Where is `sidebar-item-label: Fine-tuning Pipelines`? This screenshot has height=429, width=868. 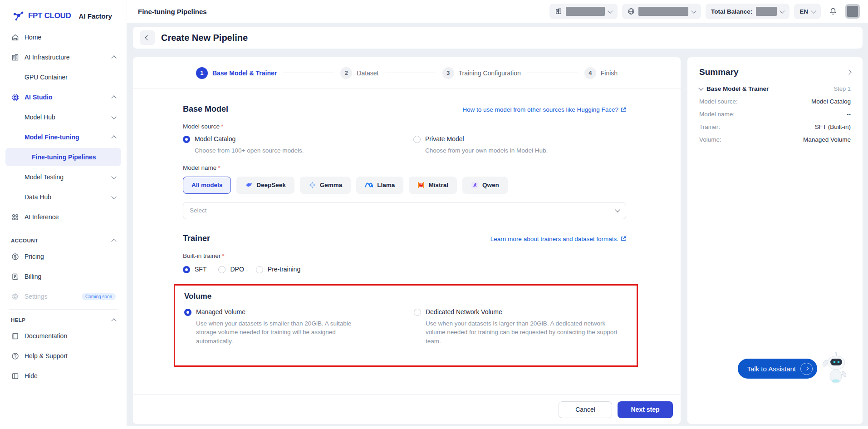 sidebar-item-label: Fine-tuning Pipelines is located at coordinates (74, 157).